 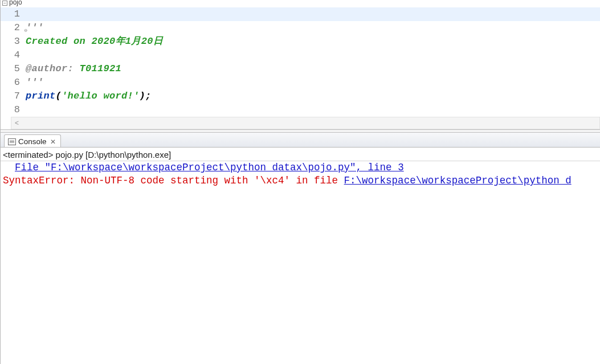 What do you see at coordinates (210, 167) in the screenshot?
I see `console-file-link: File "F:\workspace\workspaceProject\pyth…` at bounding box center [210, 167].